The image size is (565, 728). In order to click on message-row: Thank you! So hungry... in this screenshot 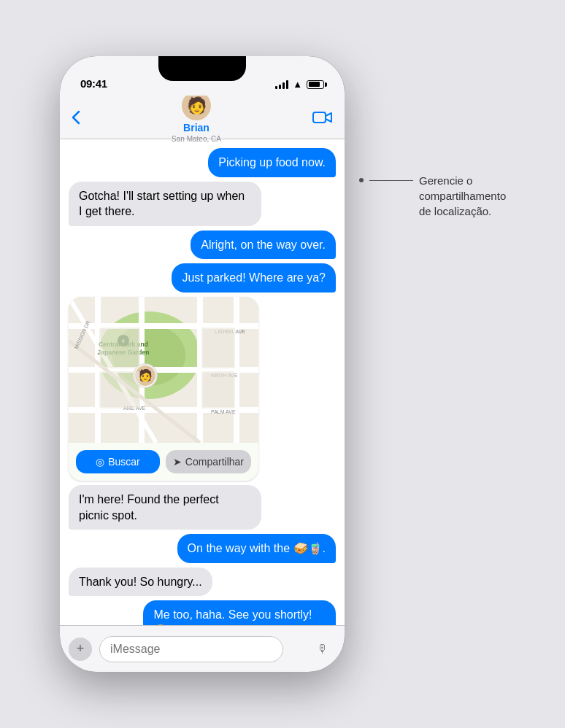, I will do `click(202, 582)`.